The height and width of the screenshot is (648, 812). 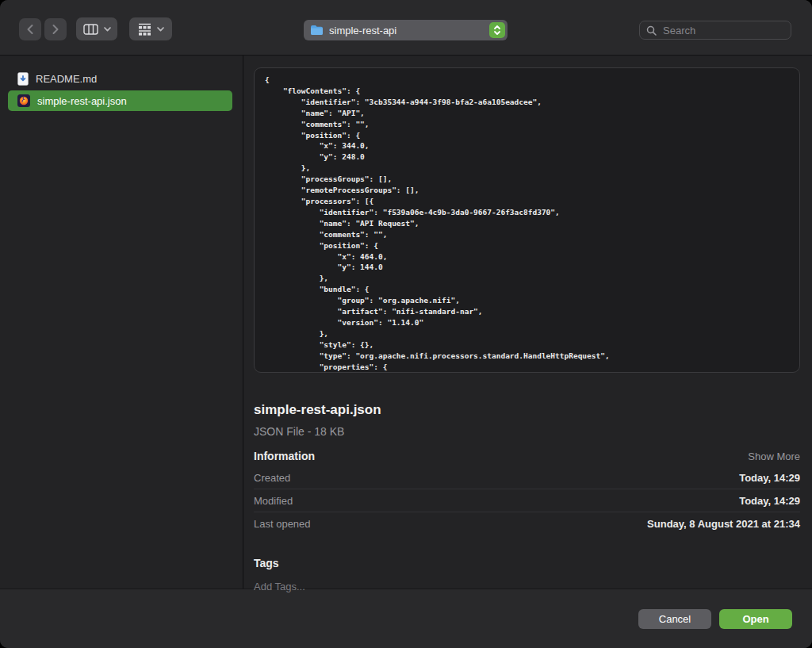 I want to click on chevron-right-icon, so click(x=56, y=29).